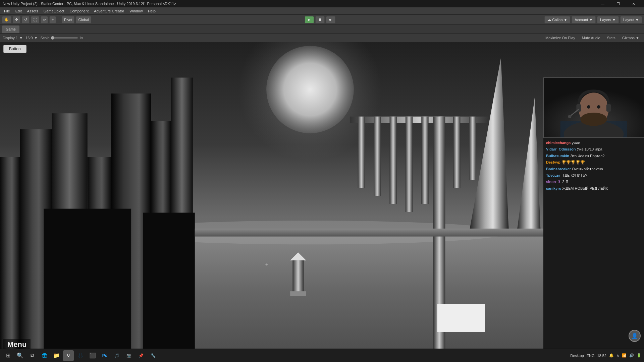 The height and width of the screenshot is (362, 644). What do you see at coordinates (576, 143) in the screenshot?
I see `chat-text: ужас` at bounding box center [576, 143].